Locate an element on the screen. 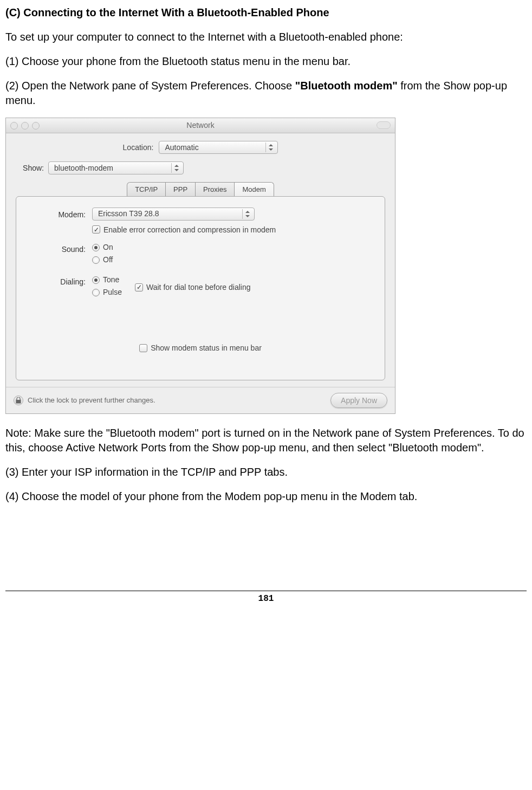  sound-label: Sound: is located at coordinates (60, 248).